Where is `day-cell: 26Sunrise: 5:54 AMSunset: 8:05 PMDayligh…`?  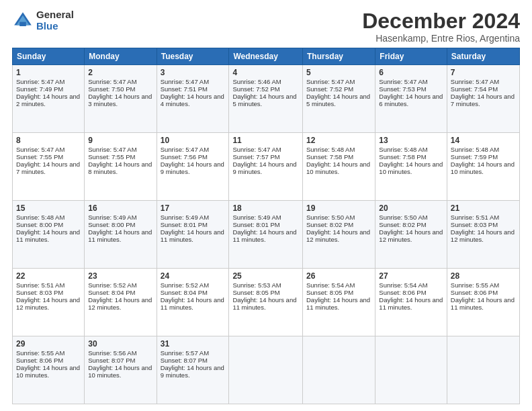 day-cell: 26Sunrise: 5:54 AMSunset: 8:05 PMDayligh… is located at coordinates (339, 302).